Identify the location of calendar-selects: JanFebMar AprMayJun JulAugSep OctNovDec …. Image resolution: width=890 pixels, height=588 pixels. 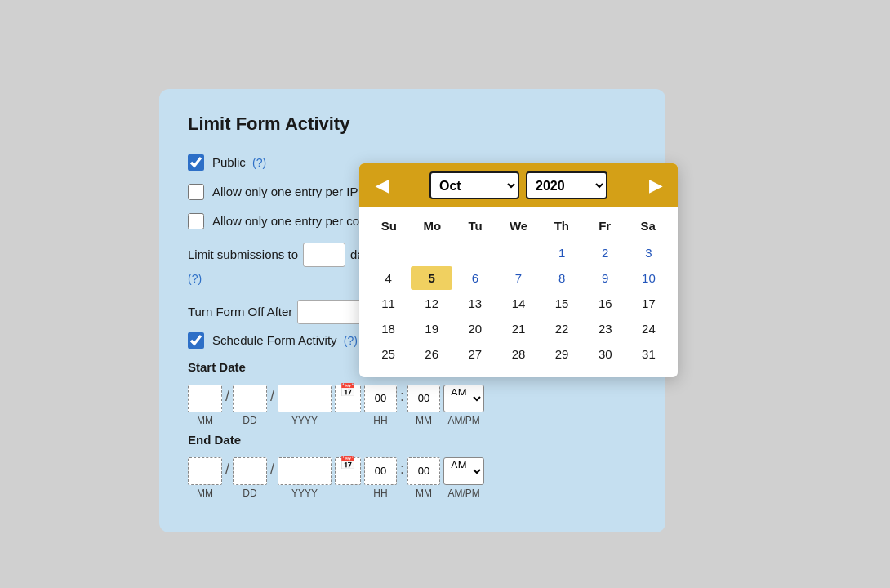
(518, 185).